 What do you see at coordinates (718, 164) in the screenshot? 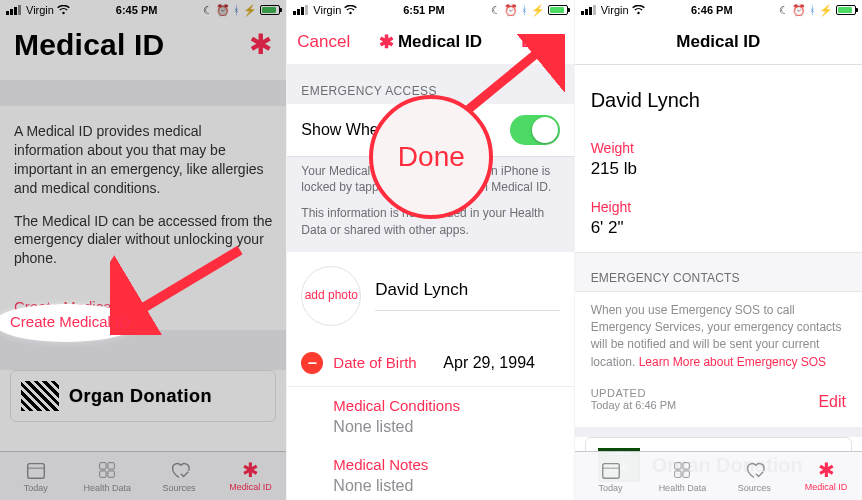
I see `weight-row: Weight 215 lb` at bounding box center [718, 164].